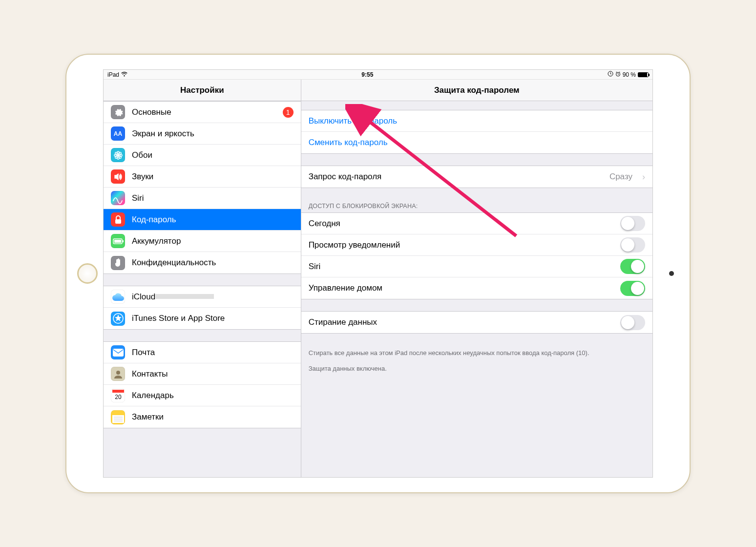  I want to click on change-passcode-row: Сменить код-пароль, so click(477, 143).